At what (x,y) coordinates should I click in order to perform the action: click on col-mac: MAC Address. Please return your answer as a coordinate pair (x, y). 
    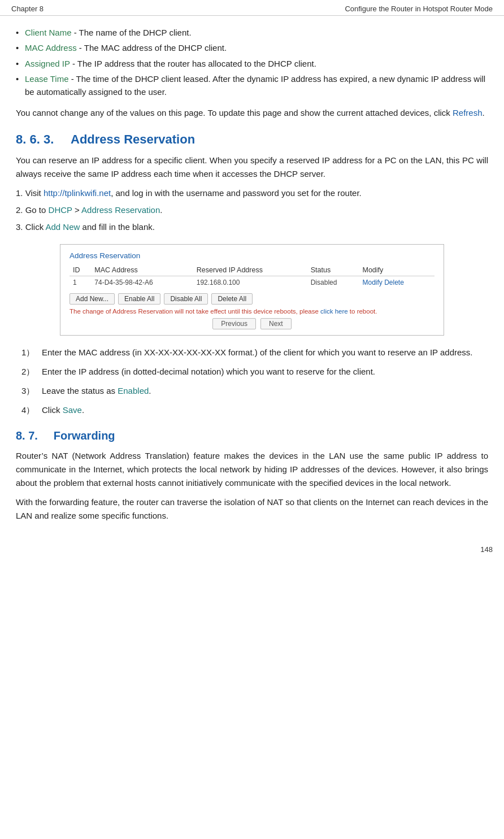
    Looking at the image, I should click on (142, 270).